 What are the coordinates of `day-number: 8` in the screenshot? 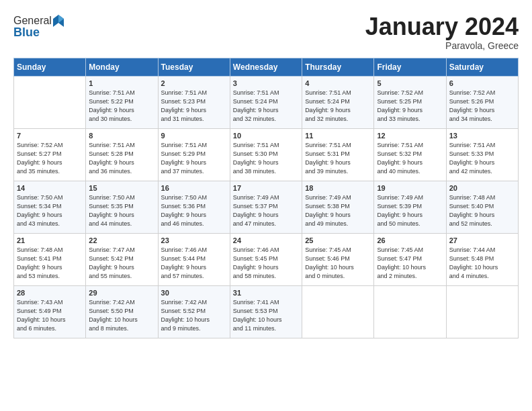 It's located at (122, 136).